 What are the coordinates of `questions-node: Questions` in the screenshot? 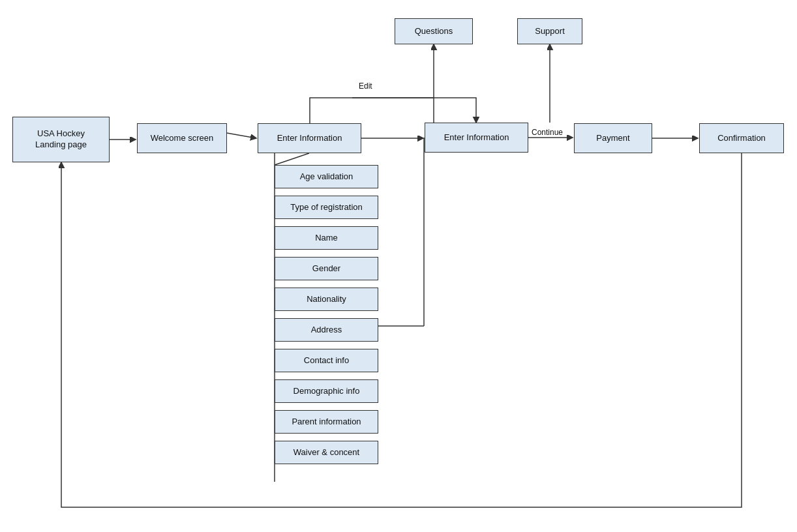 It's located at (434, 31).